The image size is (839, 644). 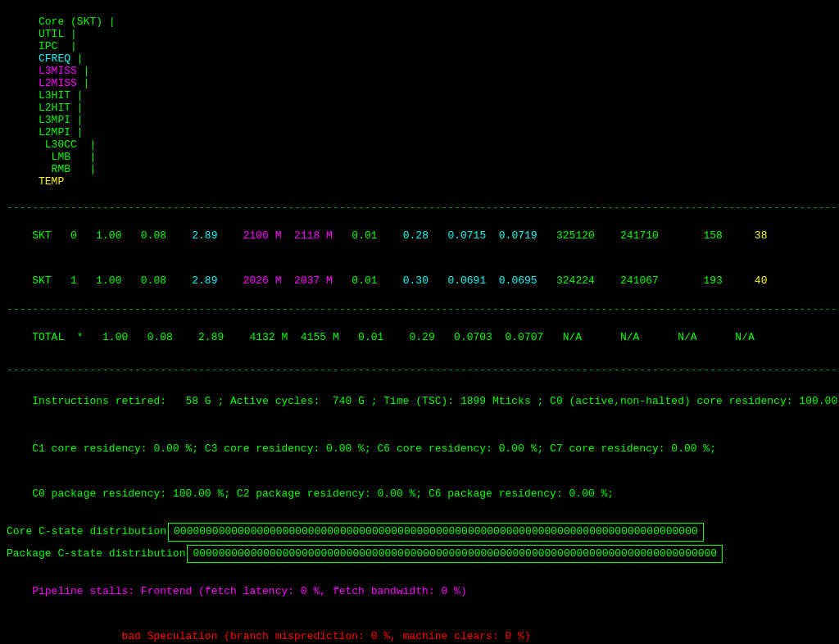 What do you see at coordinates (420, 532) in the screenshot?
I see `core-cstate-row: Core C-state distribution 00000000000000…` at bounding box center [420, 532].